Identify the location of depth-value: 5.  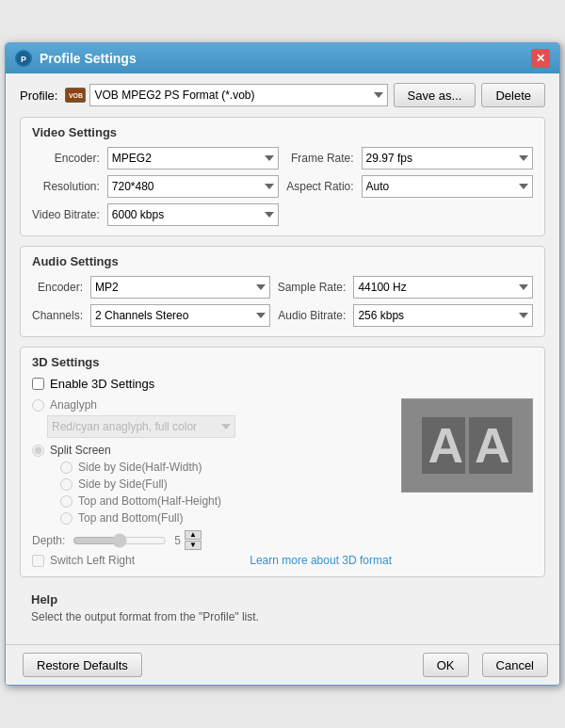
(177, 541).